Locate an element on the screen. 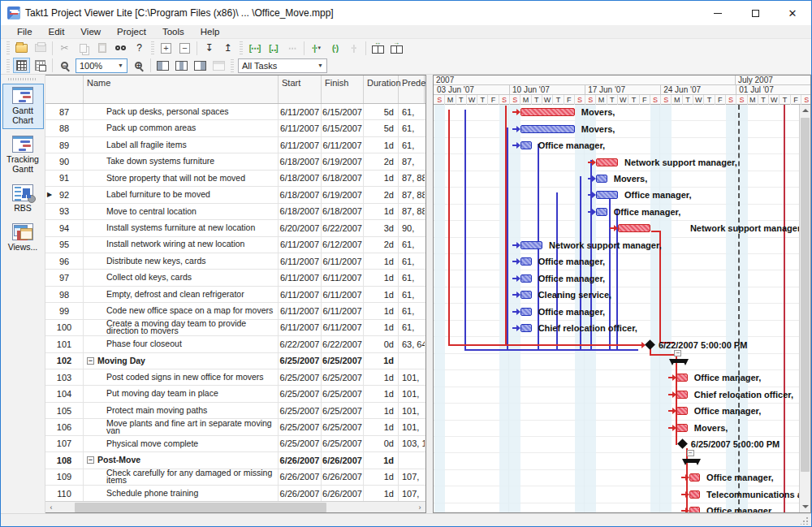 The image size is (812, 527). chart-vertical-scrollbar is located at coordinates (805, 309).